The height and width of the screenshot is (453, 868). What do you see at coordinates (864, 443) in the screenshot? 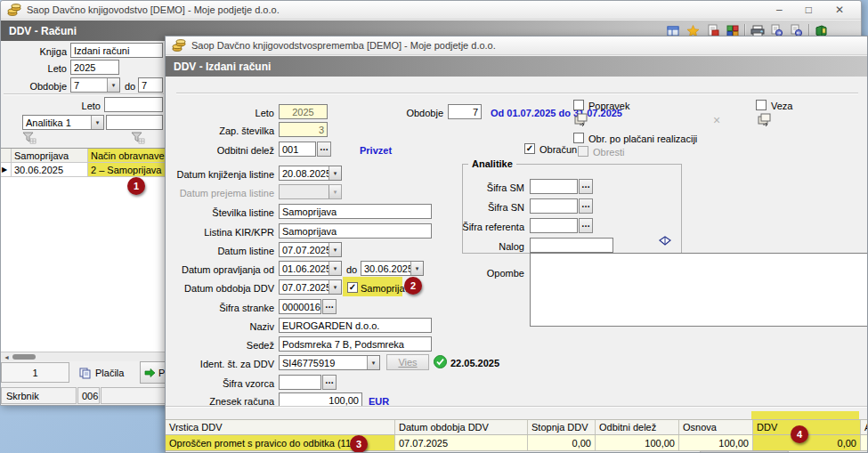
I see `cell-av` at bounding box center [864, 443].